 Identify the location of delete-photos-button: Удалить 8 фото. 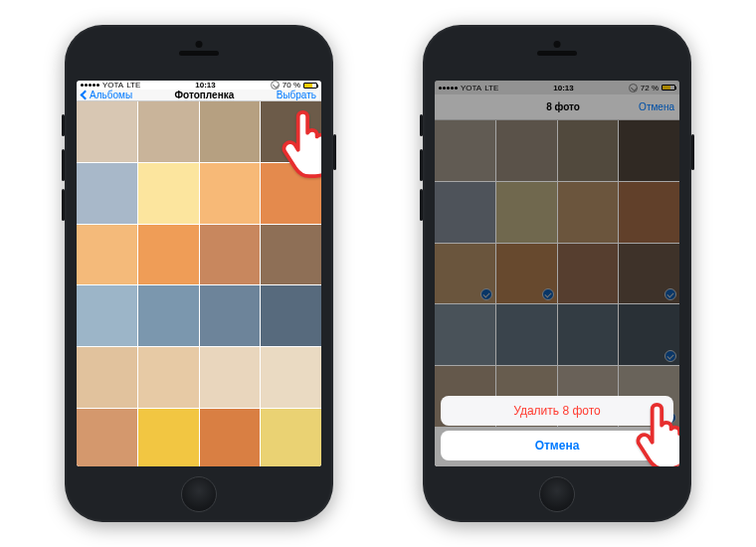
(557, 411).